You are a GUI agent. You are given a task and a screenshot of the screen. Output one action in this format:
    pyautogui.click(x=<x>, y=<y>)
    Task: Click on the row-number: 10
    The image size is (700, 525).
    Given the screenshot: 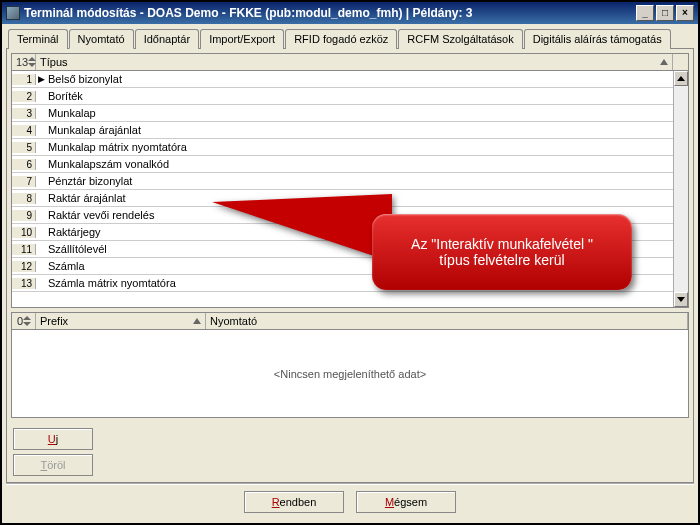 What is the action you would take?
    pyautogui.click(x=24, y=232)
    